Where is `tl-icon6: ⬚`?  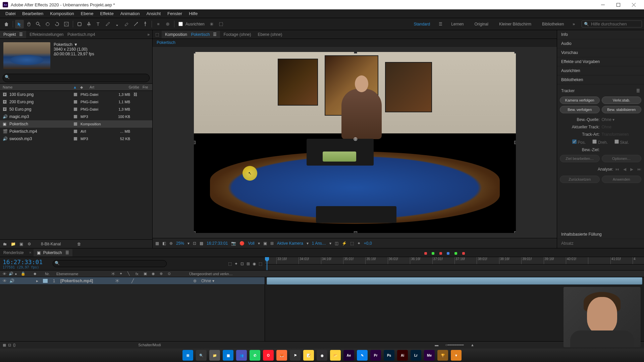 tl-icon6: ⬚ is located at coordinates (260, 264).